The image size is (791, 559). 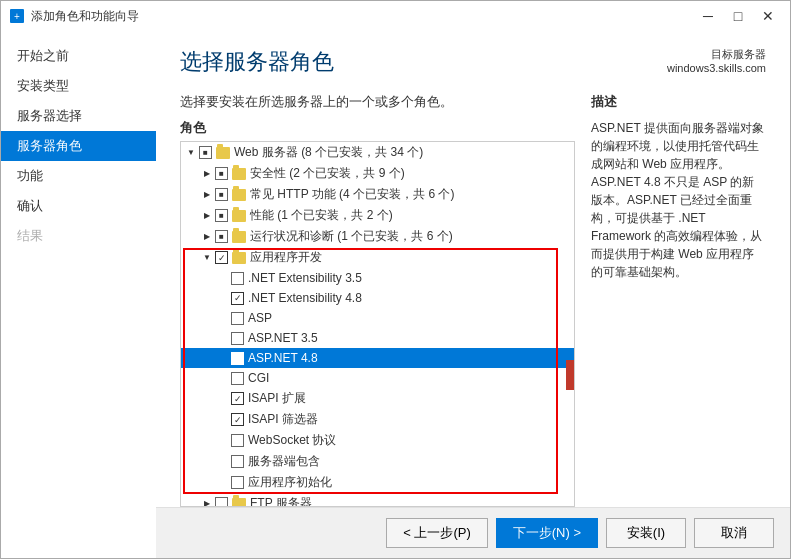 What do you see at coordinates (305, 298) in the screenshot?
I see `tree-item-label-net-ext48: .NET Extensibility 4.8` at bounding box center [305, 298].